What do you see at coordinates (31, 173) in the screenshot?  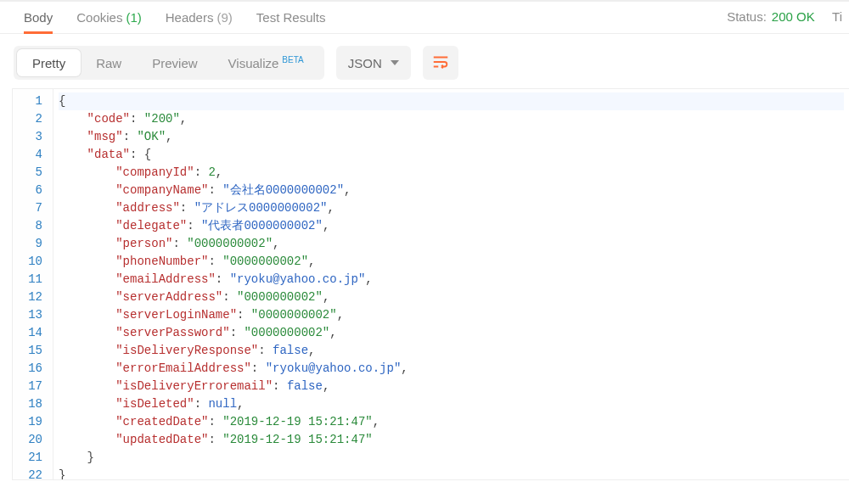 I see `line-number: 5` at bounding box center [31, 173].